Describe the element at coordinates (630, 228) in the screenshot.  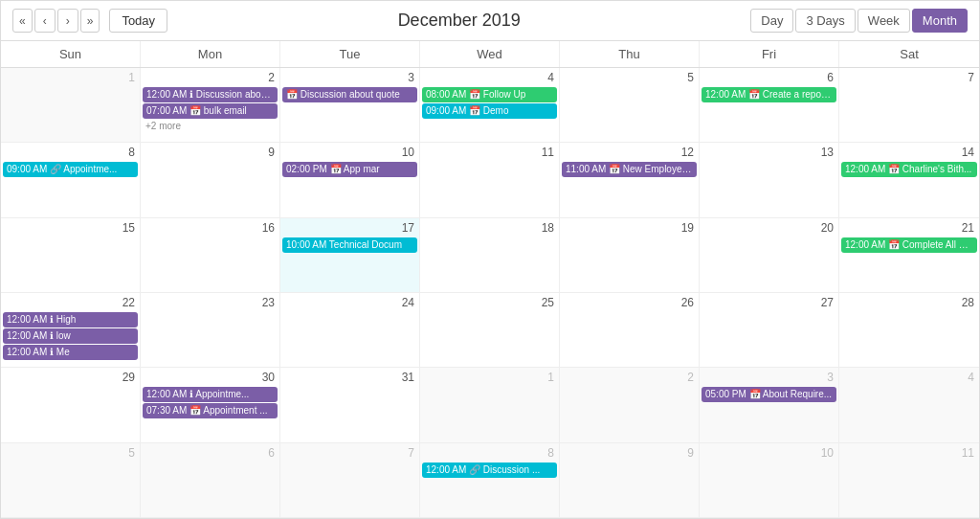
I see `day-number: 19` at that location.